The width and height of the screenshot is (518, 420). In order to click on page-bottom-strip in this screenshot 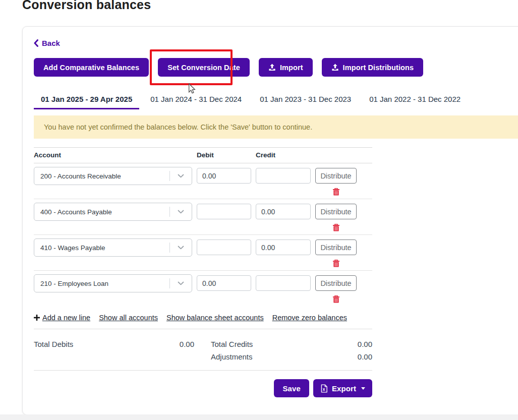, I will do `click(259, 417)`.